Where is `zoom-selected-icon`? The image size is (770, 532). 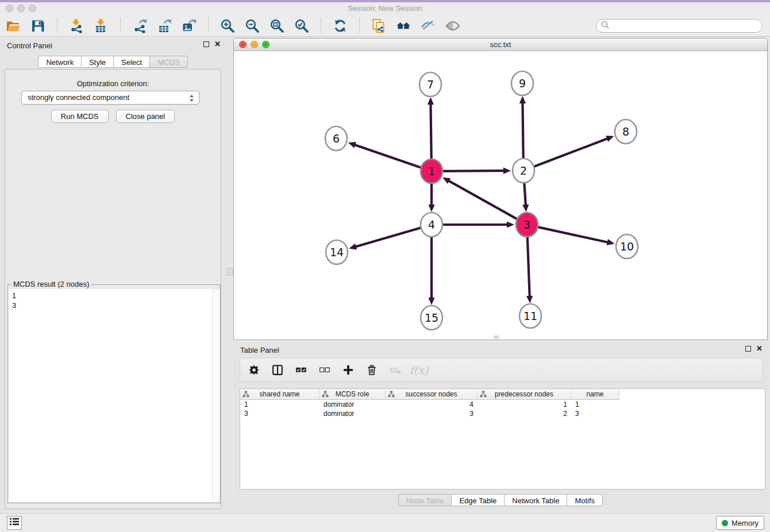 zoom-selected-icon is located at coordinates (302, 26).